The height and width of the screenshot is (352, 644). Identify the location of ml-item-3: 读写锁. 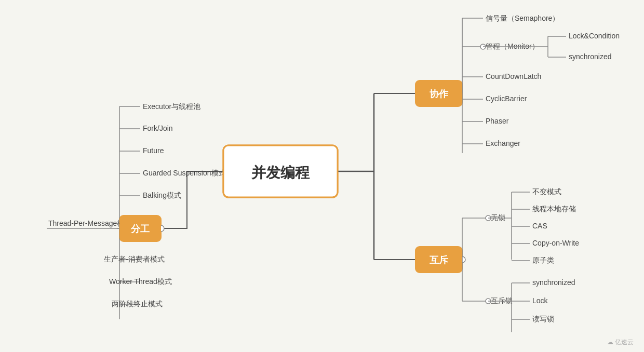
(543, 319).